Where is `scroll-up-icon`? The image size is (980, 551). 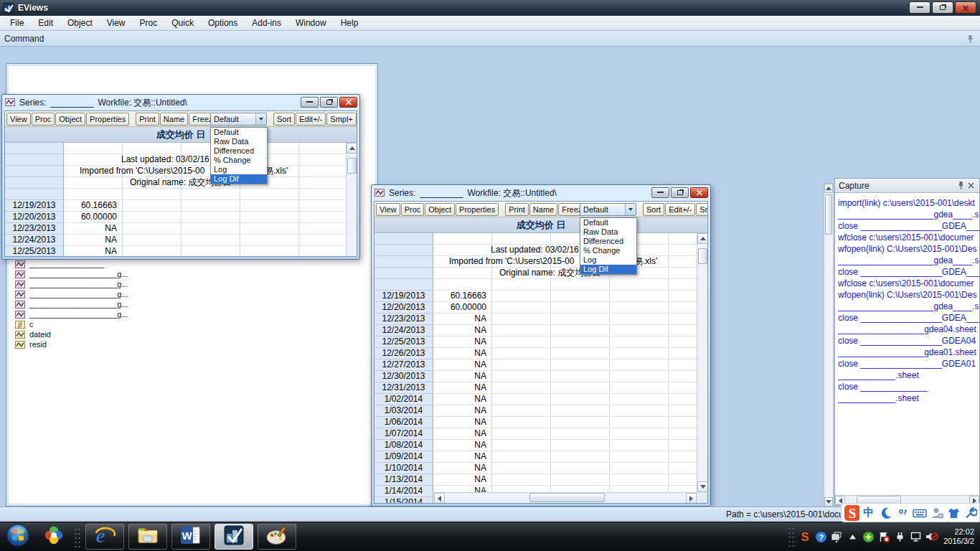
scroll-up-icon is located at coordinates (829, 188).